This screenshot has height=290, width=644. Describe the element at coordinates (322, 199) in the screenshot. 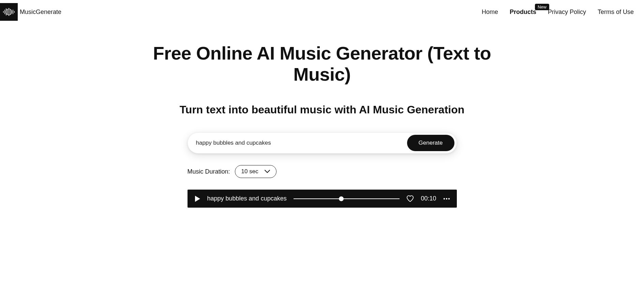

I see `audio-player: happy bubbles and cupcakes 00:10` at that location.